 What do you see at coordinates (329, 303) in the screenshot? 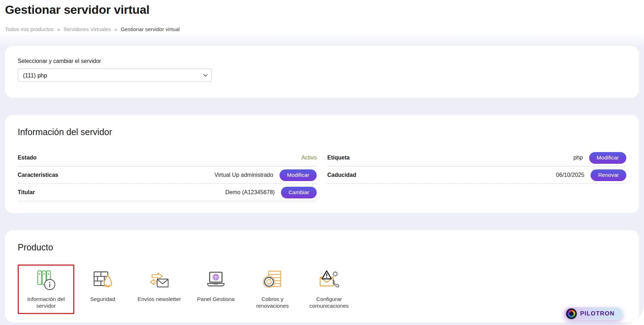
I see `tile-label: Configurar comunicaciones` at bounding box center [329, 303].